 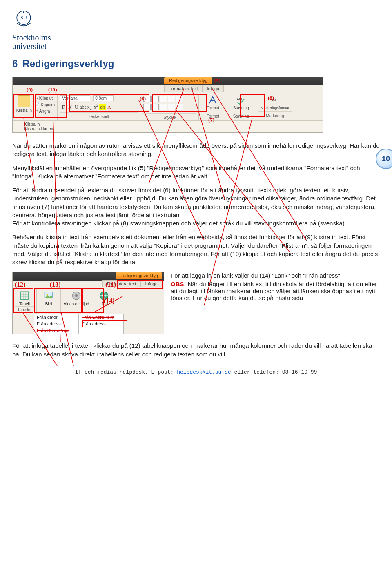 What do you see at coordinates (204, 372) in the screenshot?
I see `footer-email-link: helpdesk@it.su.se` at bounding box center [204, 372].